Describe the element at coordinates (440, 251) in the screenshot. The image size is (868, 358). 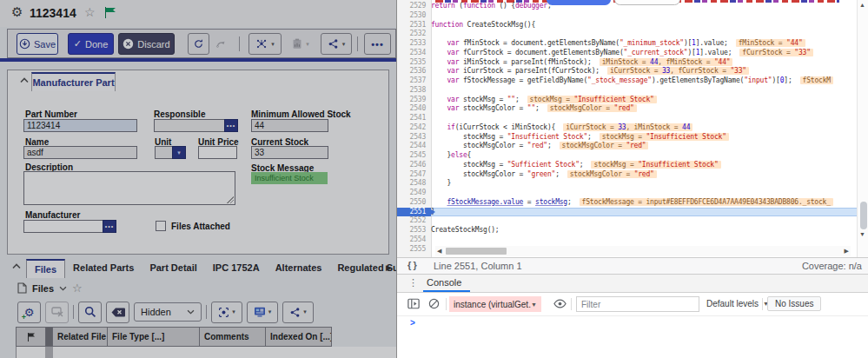
I see `scroll-left-icon: ◀` at that location.